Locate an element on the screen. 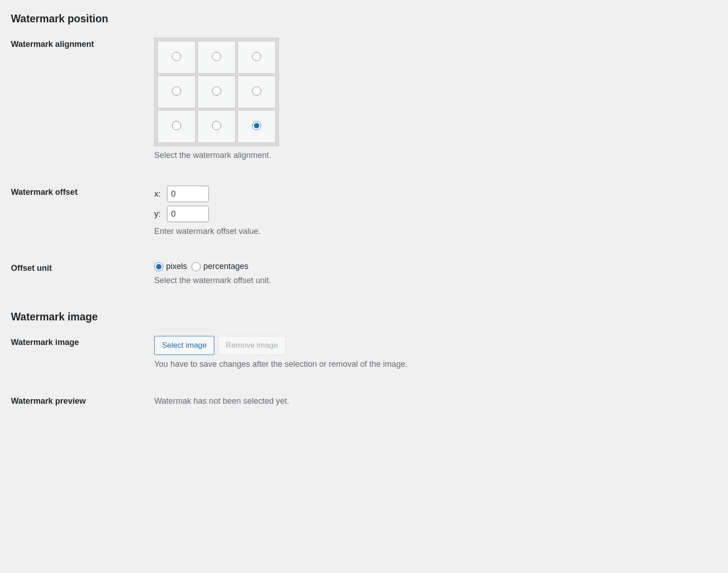  preview-message: Watermak has not been selected yet. is located at coordinates (436, 401).